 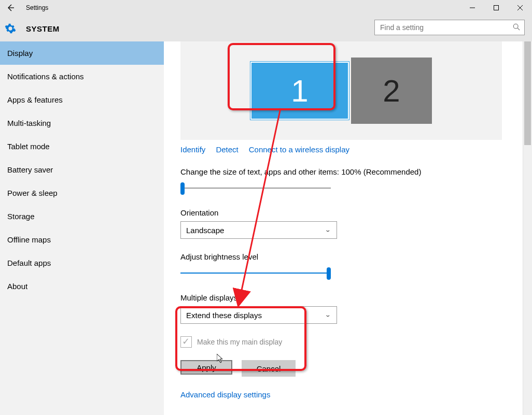 What do you see at coordinates (227, 149) in the screenshot?
I see `detect-link: Detect` at bounding box center [227, 149].